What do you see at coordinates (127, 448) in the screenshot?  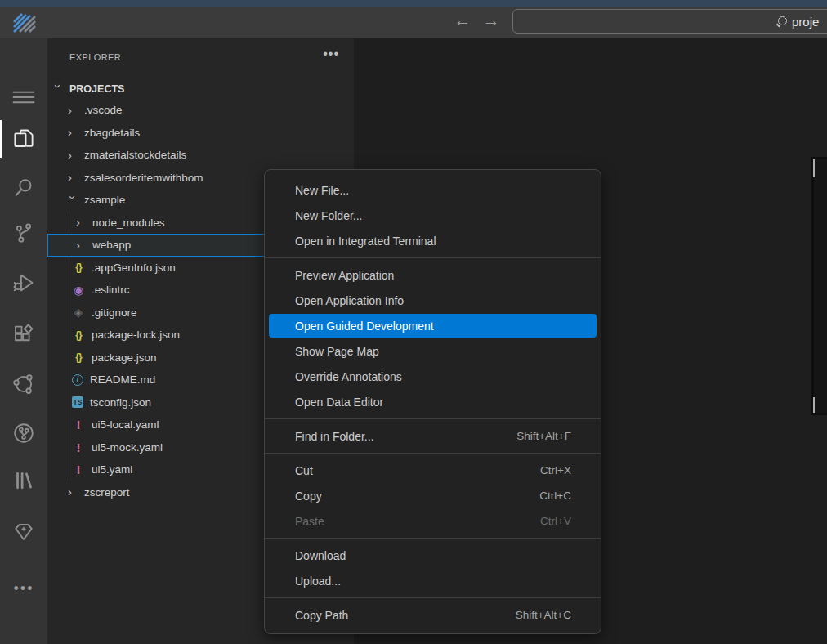 I see `tree-item-label: ui5-mock.yaml` at bounding box center [127, 448].